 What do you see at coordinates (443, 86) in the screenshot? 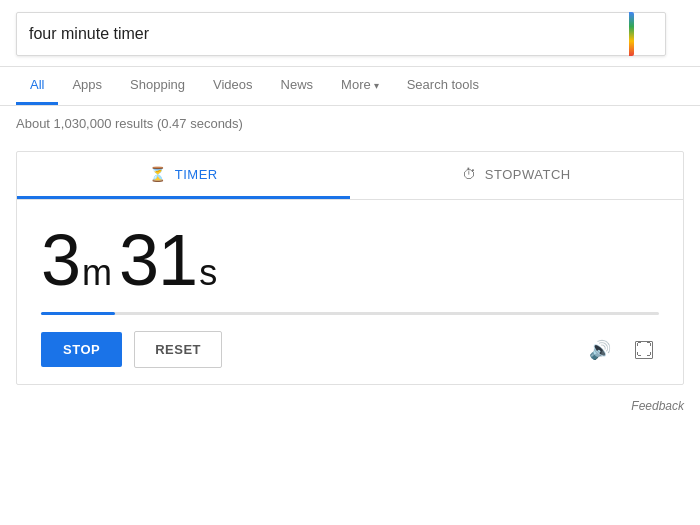
I see `tab-search-tools: Search tools` at bounding box center [443, 86].